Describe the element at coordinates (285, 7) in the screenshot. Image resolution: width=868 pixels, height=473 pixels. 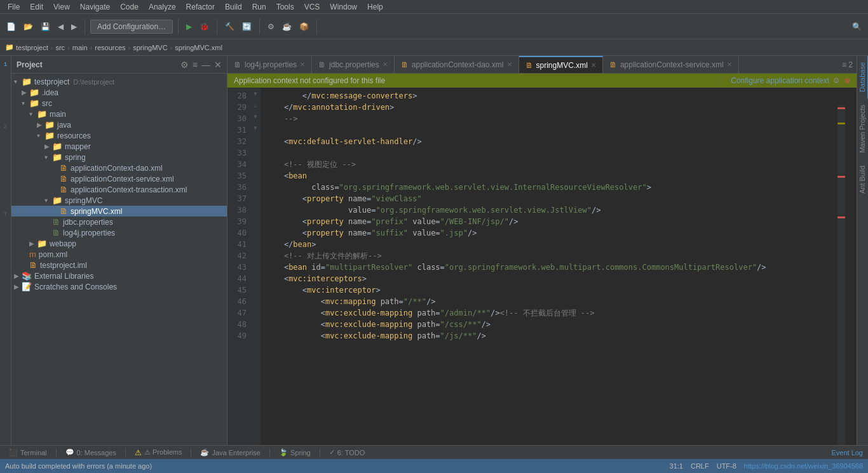
I see `menu-tools: Tools` at that location.